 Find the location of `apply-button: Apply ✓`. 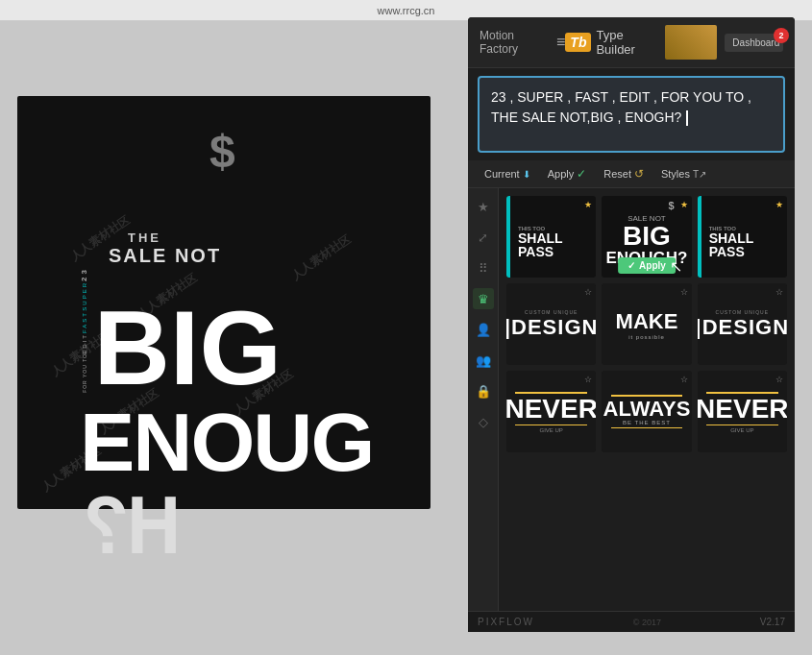

apply-button: Apply ✓ is located at coordinates (567, 174).